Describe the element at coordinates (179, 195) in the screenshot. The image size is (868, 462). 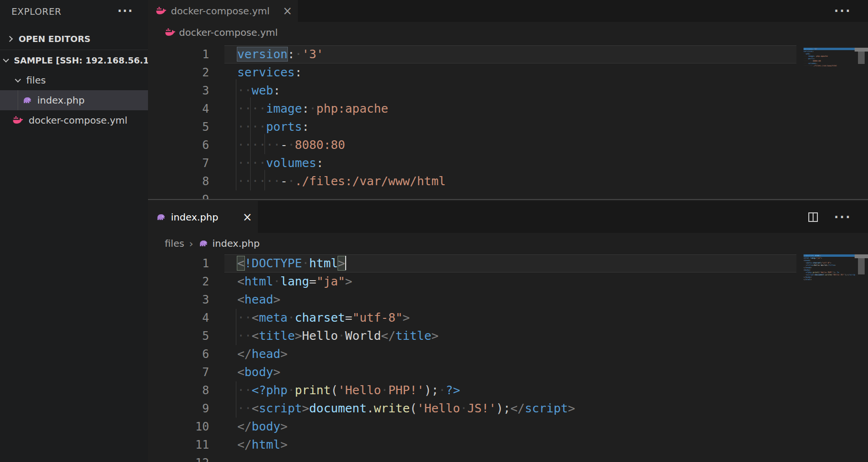
I see `line-number: 9` at that location.